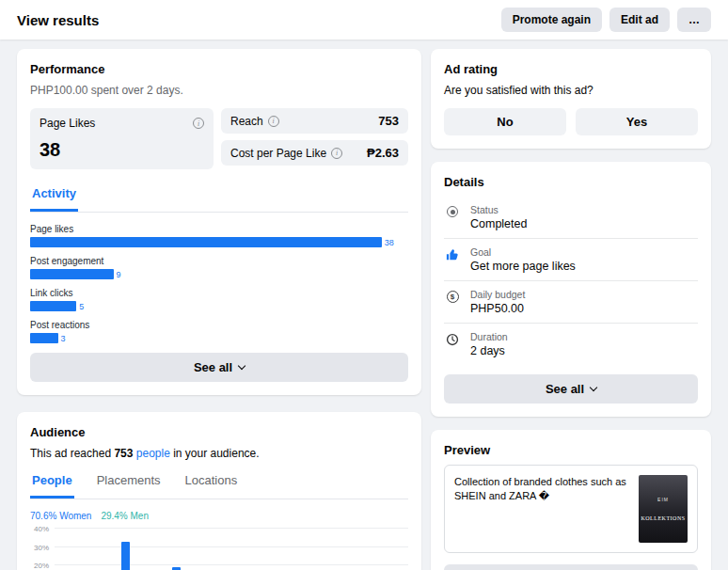 Image resolution: width=728 pixels, height=570 pixels. I want to click on details-row-label: Goal, so click(523, 252).